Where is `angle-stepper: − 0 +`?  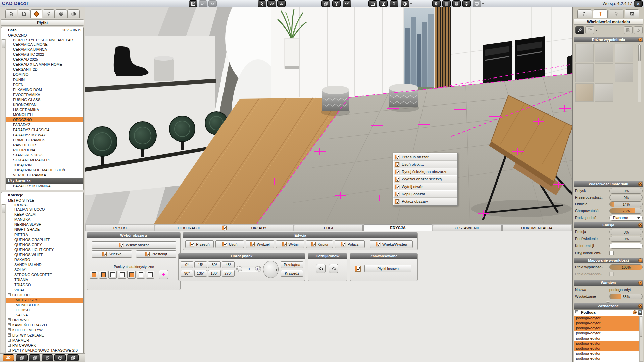
angle-stepper: − 0 + is located at coordinates (249, 269).